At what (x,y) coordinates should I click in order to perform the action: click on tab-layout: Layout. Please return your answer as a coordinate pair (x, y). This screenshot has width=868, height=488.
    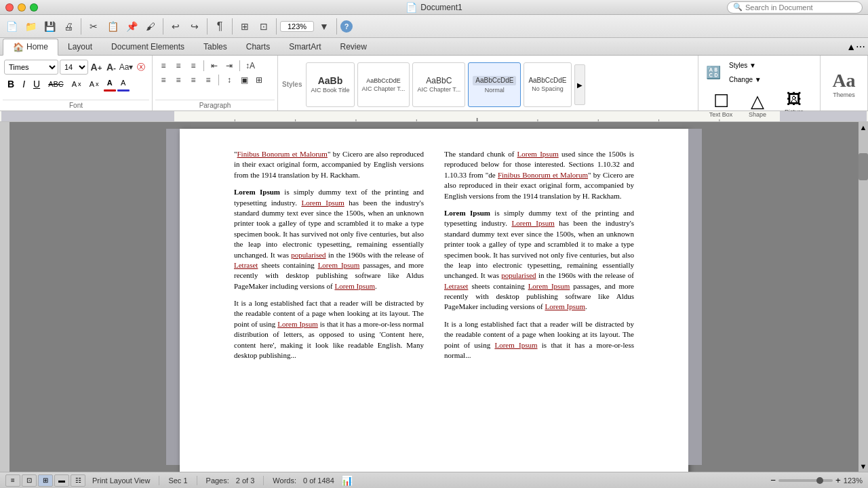
    Looking at the image, I should click on (80, 46).